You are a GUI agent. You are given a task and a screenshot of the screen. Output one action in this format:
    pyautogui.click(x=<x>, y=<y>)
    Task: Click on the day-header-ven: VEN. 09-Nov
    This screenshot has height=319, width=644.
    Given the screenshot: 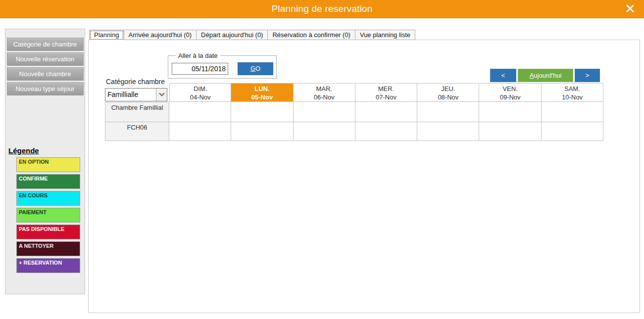 What is the action you would take?
    pyautogui.click(x=510, y=92)
    